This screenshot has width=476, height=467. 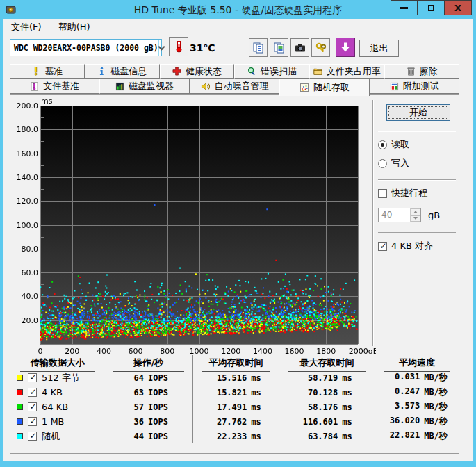 I want to click on short-stroke-checkbox: 快捷行程, so click(x=417, y=193).